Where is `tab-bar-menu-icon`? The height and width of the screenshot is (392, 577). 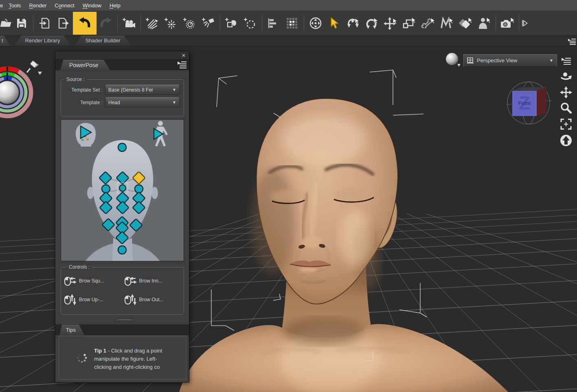
tab-bar-menu-icon is located at coordinates (572, 42).